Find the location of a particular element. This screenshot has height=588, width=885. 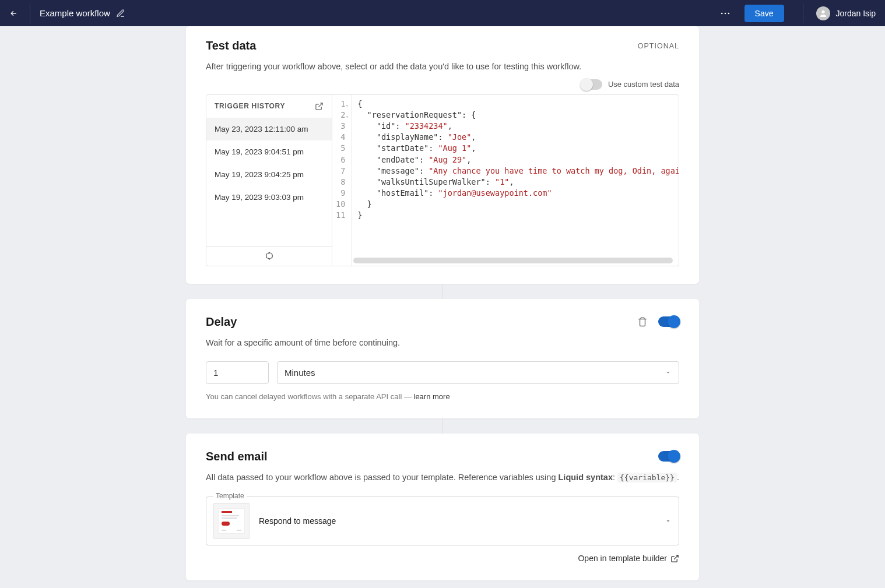

line-gutter: 1⌄ 2⌄ 3 4 5 6 7 8 9 10 11 is located at coordinates (342, 181).